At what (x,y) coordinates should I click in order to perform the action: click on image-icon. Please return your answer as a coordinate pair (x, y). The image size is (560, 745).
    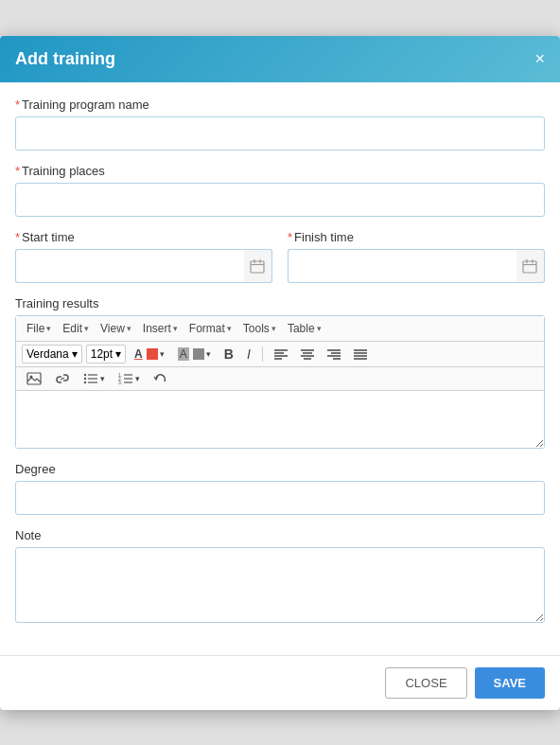
    Looking at the image, I should click on (34, 379).